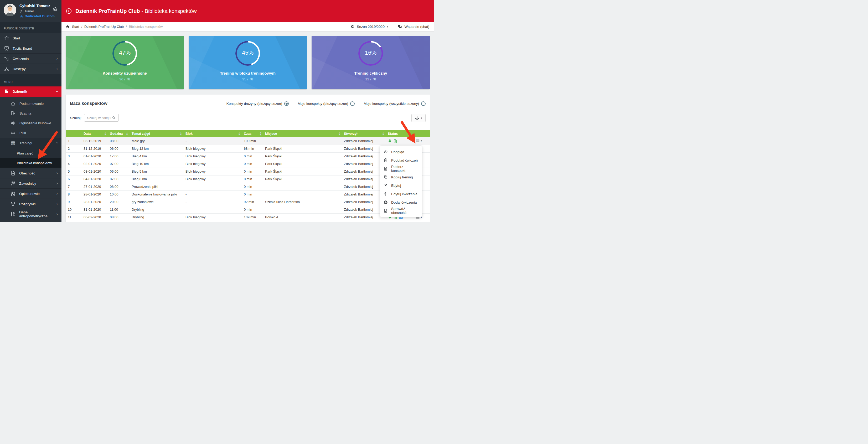 The width and height of the screenshot is (868, 444). Describe the element at coordinates (31, 204) in the screenshot. I see `sidebar-item-rozgrywki: Rozgrywki›` at that location.